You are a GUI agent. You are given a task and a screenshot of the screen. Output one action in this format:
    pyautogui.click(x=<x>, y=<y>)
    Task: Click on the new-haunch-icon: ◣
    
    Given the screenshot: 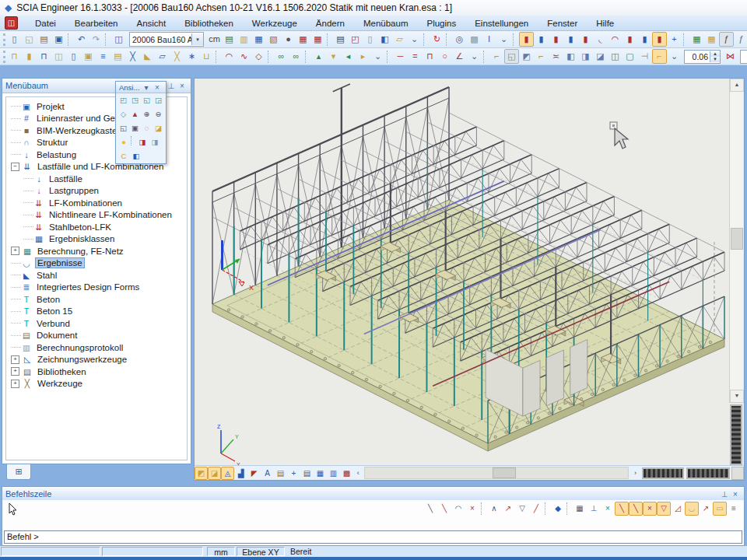 What is the action you would take?
    pyautogui.click(x=148, y=56)
    